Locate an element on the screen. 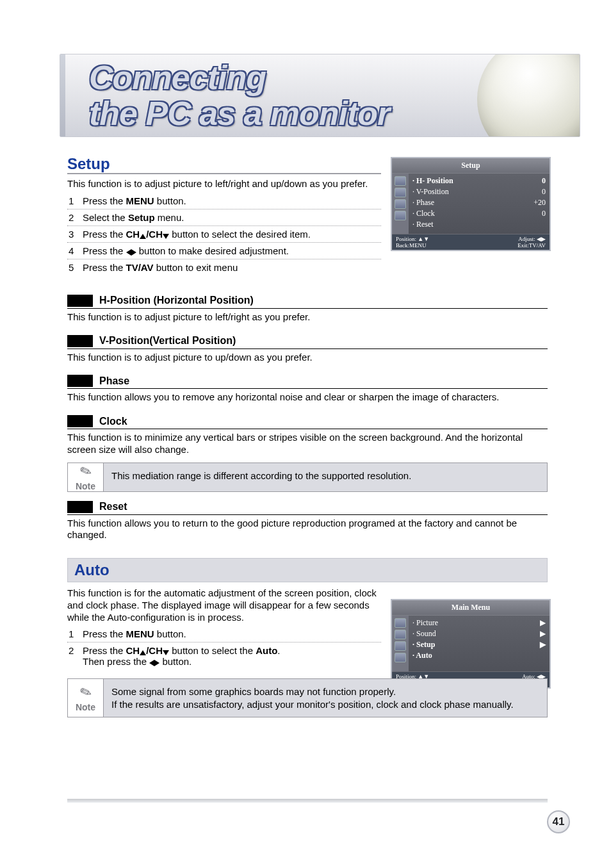 This screenshot has width=611, height=868. setup-steps: 1Press the MENU button. 2Select the Setu… is located at coordinates (224, 234).